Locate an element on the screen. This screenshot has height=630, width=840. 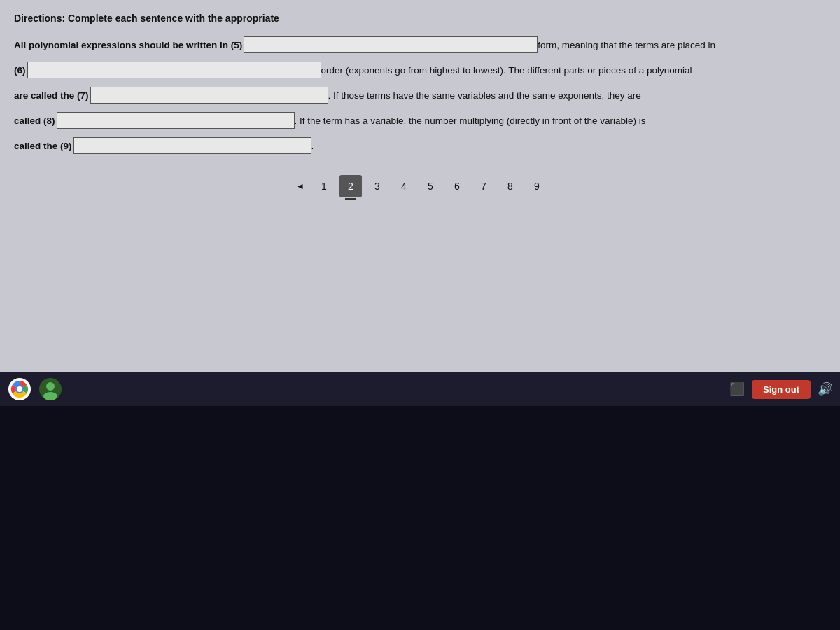
line5-prefix: called the (9) is located at coordinates (43, 146).